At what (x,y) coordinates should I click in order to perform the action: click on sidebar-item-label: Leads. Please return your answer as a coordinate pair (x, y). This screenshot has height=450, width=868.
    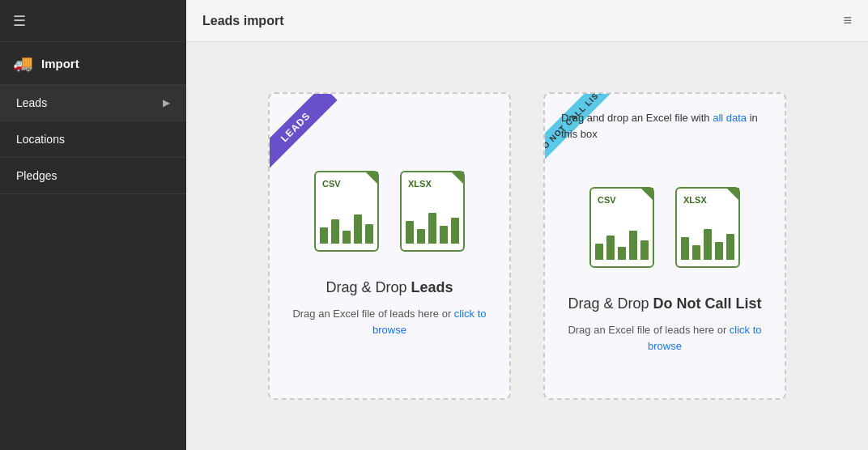
    Looking at the image, I should click on (32, 103).